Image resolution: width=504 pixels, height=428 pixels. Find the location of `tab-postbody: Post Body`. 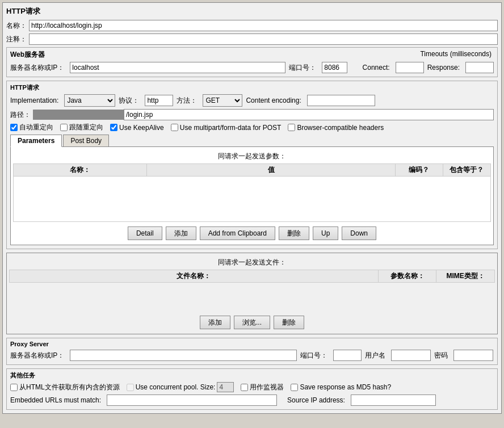

tab-postbody: Post Body is located at coordinates (86, 141).